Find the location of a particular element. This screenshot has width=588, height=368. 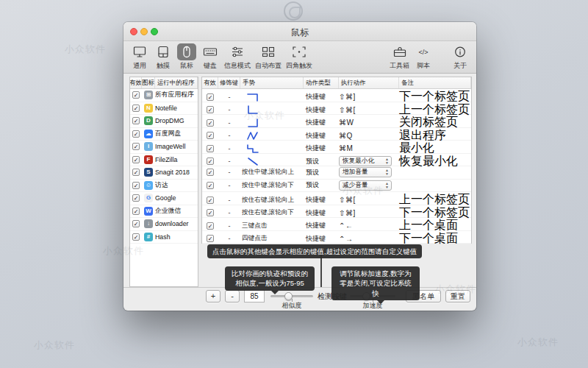

tab-keyboard: 键盘 is located at coordinates (210, 57).